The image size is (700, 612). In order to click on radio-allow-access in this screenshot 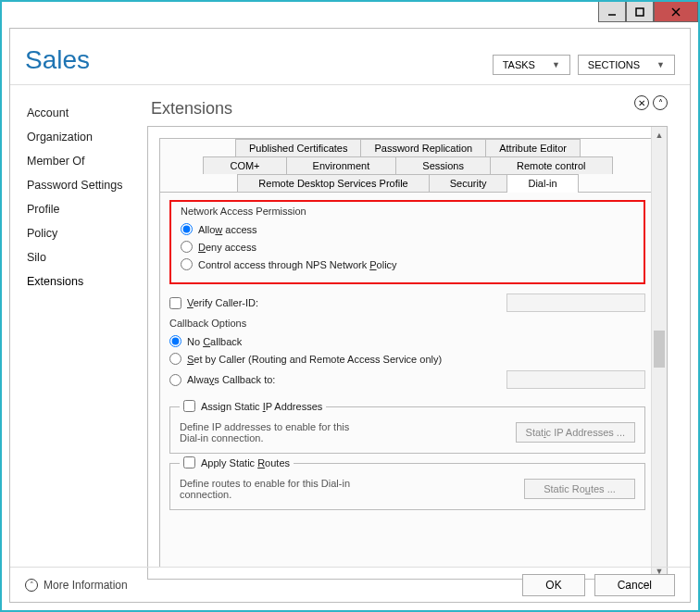, I will do `click(187, 230)`.